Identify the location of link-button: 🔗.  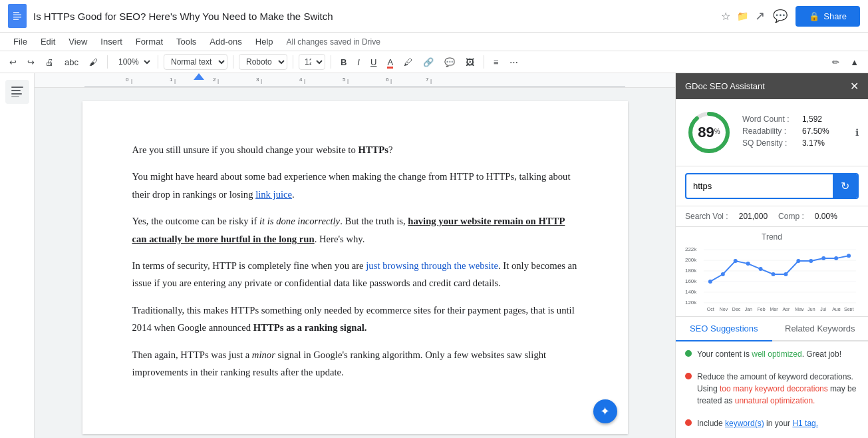
(428, 63).